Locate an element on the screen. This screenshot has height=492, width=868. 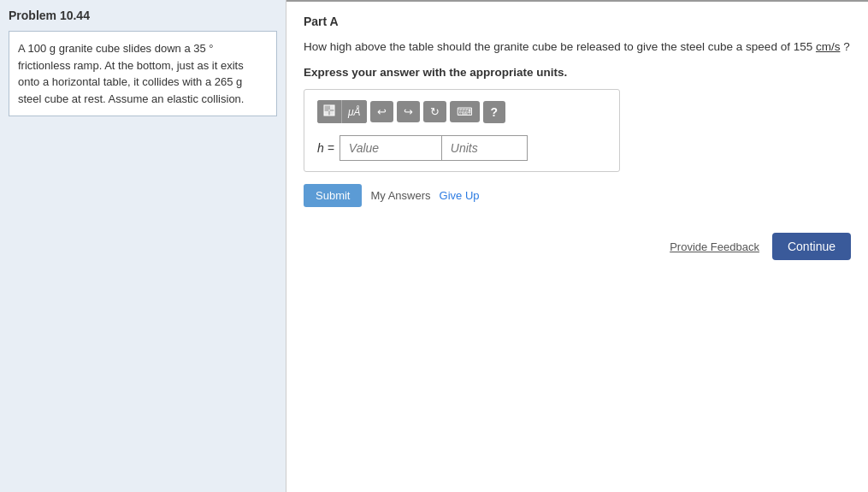
submit-button: Submit is located at coordinates (333, 195).